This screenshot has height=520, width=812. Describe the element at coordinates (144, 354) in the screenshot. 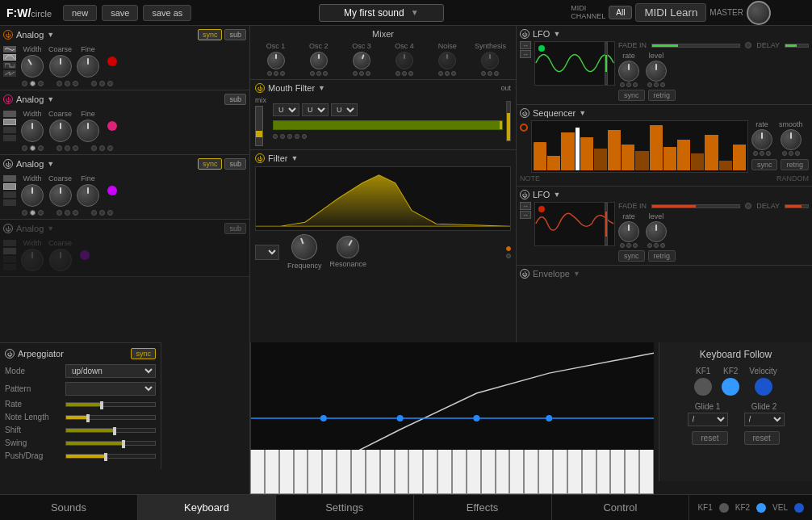

I see `arp-sync-badge: sync` at that location.